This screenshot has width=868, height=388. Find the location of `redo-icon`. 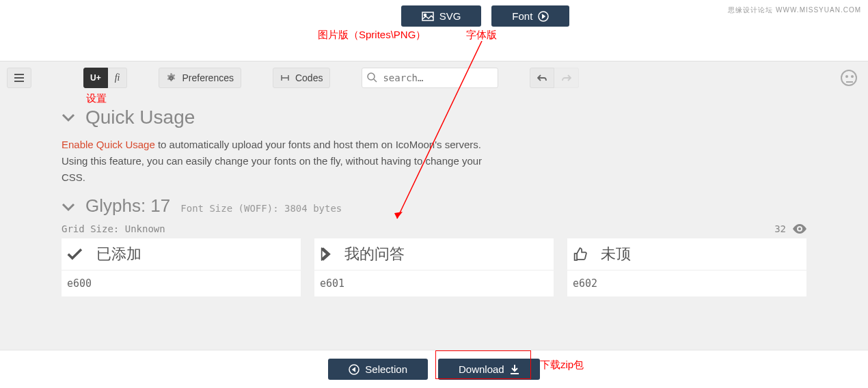

redo-icon is located at coordinates (567, 78).